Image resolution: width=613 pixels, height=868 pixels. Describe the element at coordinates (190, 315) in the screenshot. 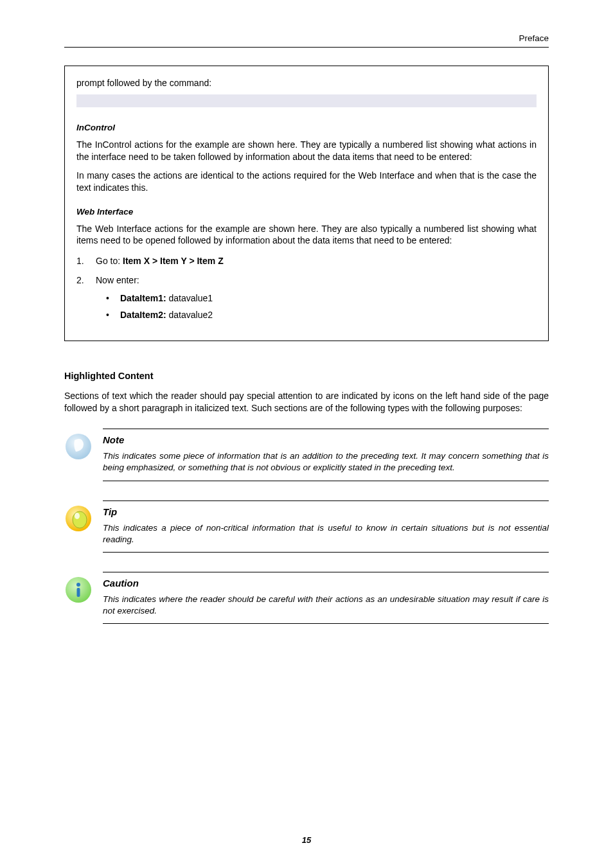

I see `data-item-value: datavalue2` at that location.